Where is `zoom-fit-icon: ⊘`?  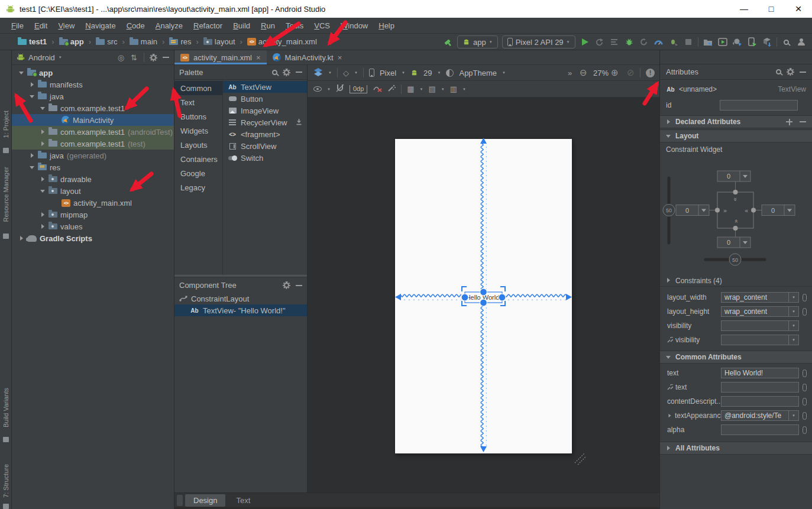 zoom-fit-icon: ⊘ is located at coordinates (630, 73).